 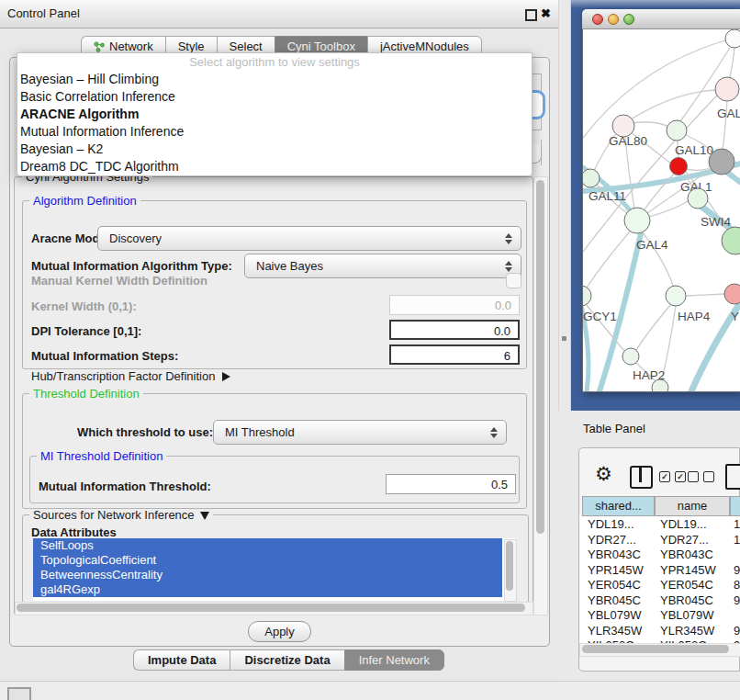 I want to click on table-row: YLR345WYLR345W9., so click(x=659, y=630).